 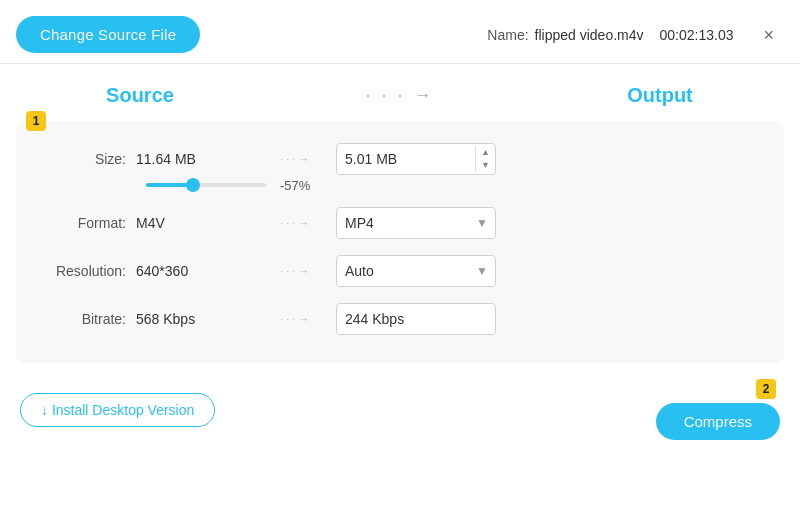 I want to click on resolution-label: Resolution:, so click(x=86, y=271).